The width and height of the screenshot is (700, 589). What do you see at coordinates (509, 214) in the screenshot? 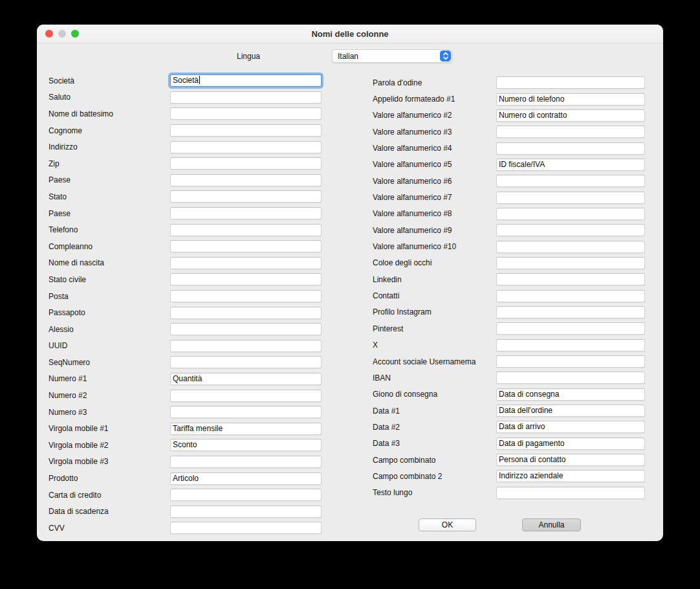
I see `field-row: Valore alfanumerico #8` at bounding box center [509, 214].